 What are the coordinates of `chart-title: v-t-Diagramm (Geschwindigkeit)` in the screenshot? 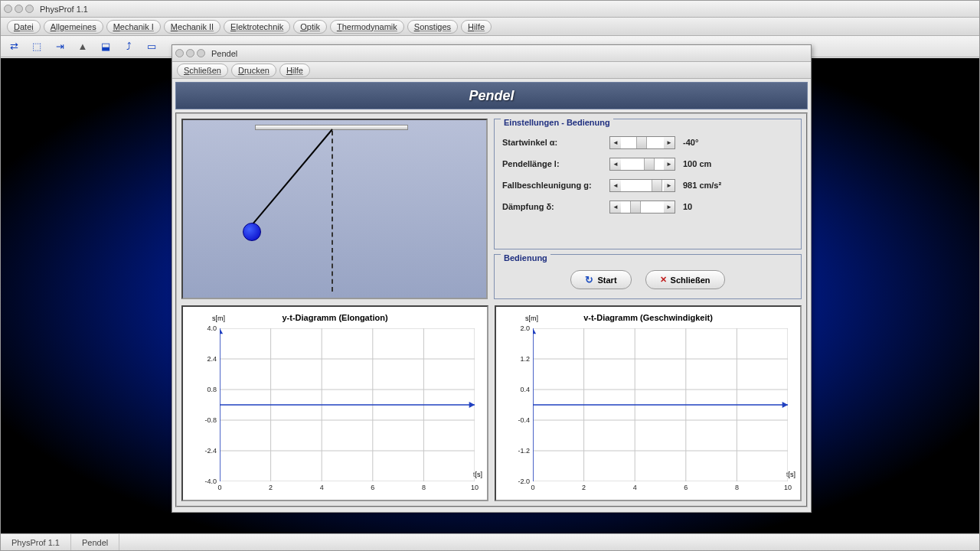 It's located at (648, 318).